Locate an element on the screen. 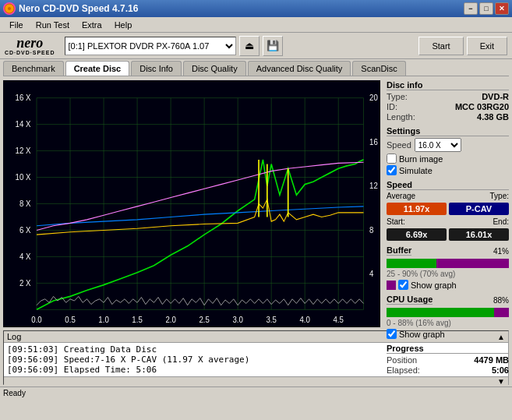 This screenshot has width=512, height=420. svg-text: 0.0 is located at coordinates (37, 319).